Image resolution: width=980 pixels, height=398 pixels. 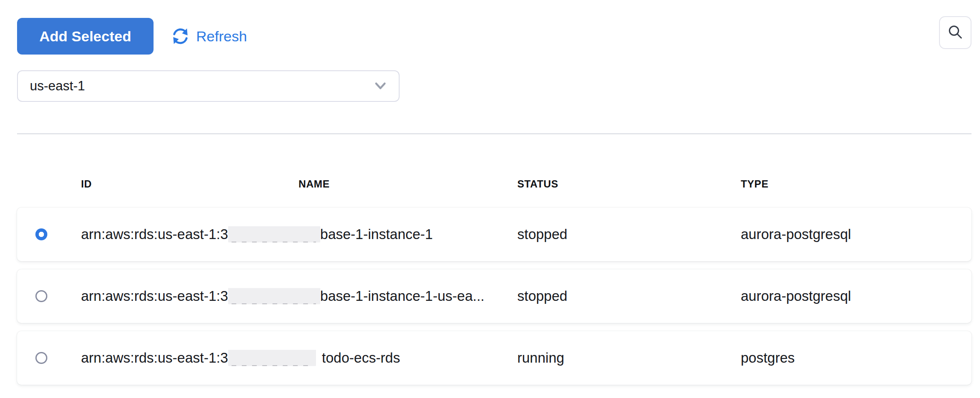 What do you see at coordinates (955, 32) in the screenshot?
I see `magnifier-icon` at bounding box center [955, 32].